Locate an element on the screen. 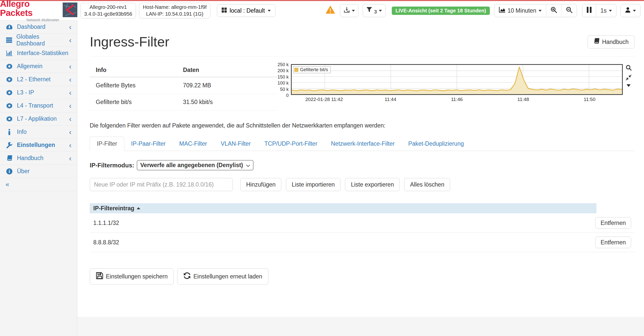 This screenshot has width=644, height=336. sidebar-collapse-button: « is located at coordinates (38, 185).